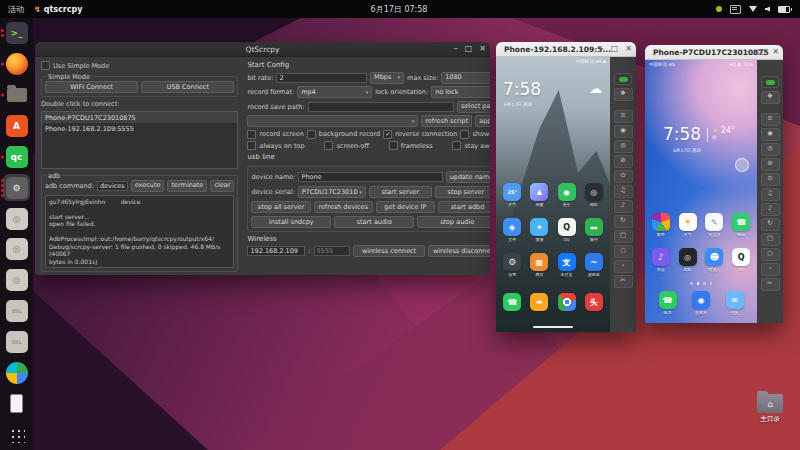 This screenshot has height=450, width=800. What do you see at coordinates (742, 165) in the screenshot?
I see `assistive-ball` at bounding box center [742, 165].